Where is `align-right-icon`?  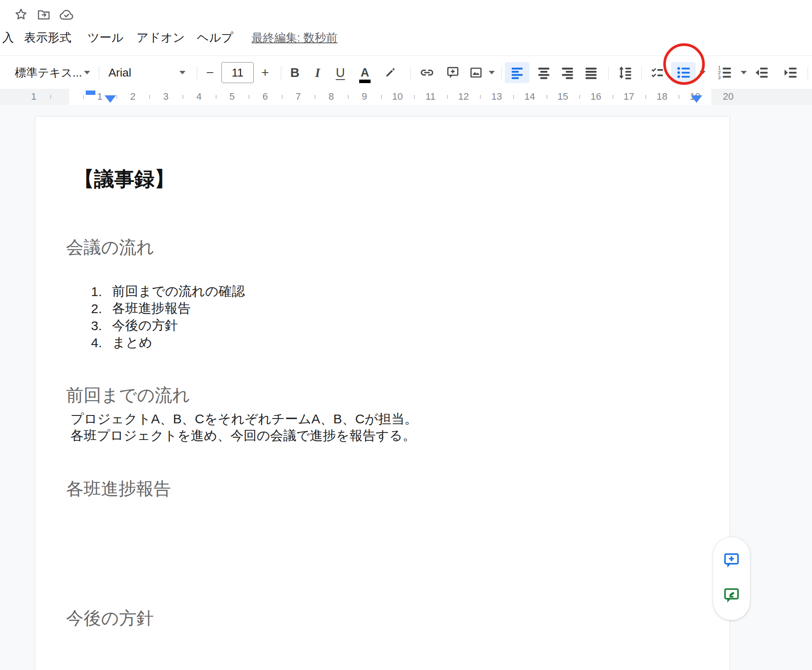 align-right-icon is located at coordinates (567, 73).